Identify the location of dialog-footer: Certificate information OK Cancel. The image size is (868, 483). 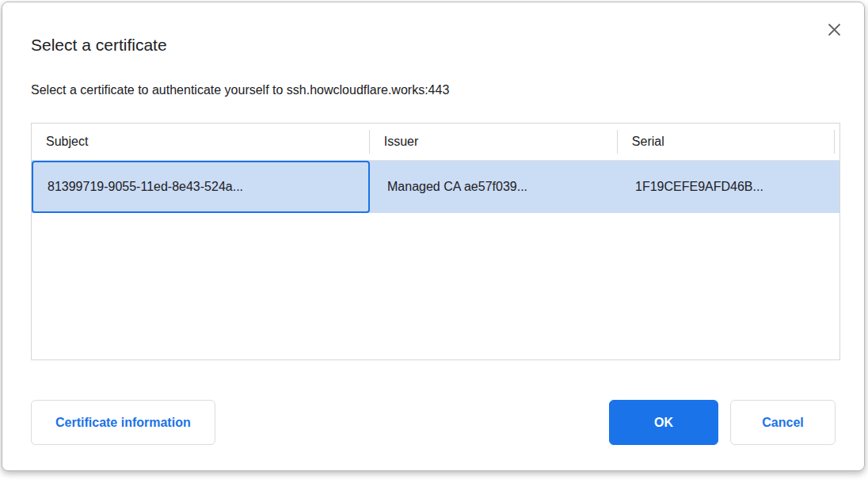
(433, 423).